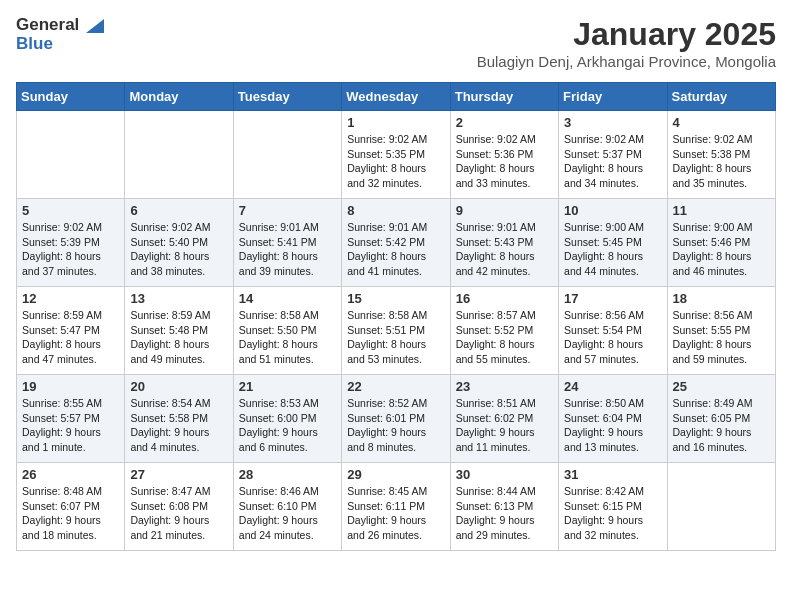 Image resolution: width=792 pixels, height=612 pixels. What do you see at coordinates (179, 97) in the screenshot?
I see `weekday-header-monday: Monday` at bounding box center [179, 97].